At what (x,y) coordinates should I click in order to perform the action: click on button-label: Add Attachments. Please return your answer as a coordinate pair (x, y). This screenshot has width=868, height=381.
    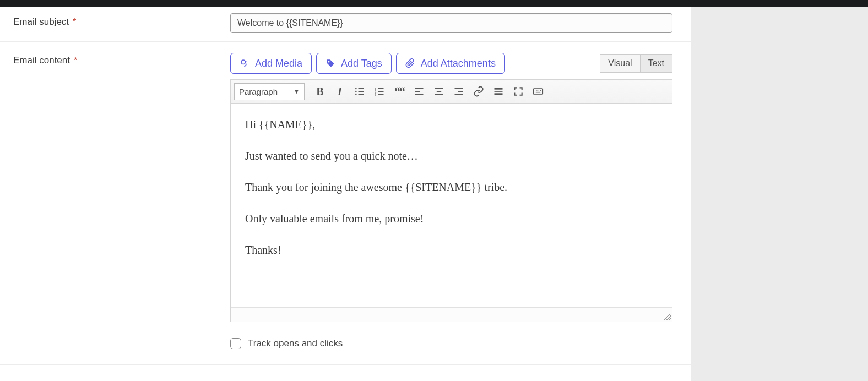
    Looking at the image, I should click on (458, 64).